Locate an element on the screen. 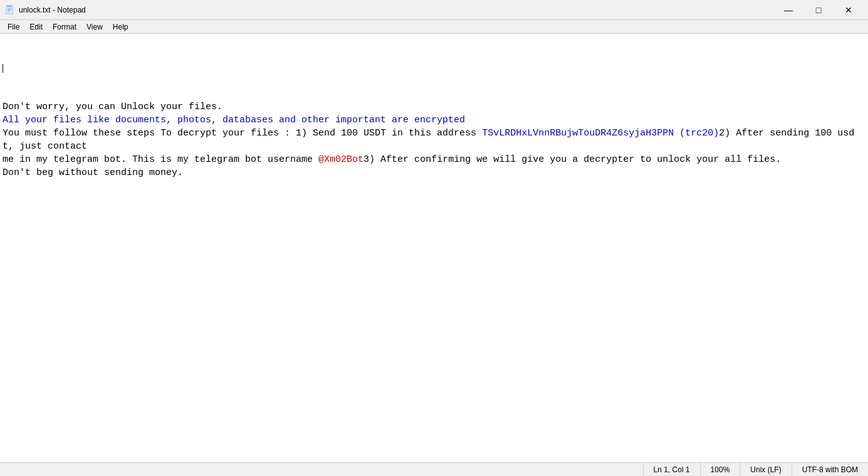 Image resolution: width=868 pixels, height=476 pixels. title-bar-left: unlock.txt - Notepad is located at coordinates (45, 10).